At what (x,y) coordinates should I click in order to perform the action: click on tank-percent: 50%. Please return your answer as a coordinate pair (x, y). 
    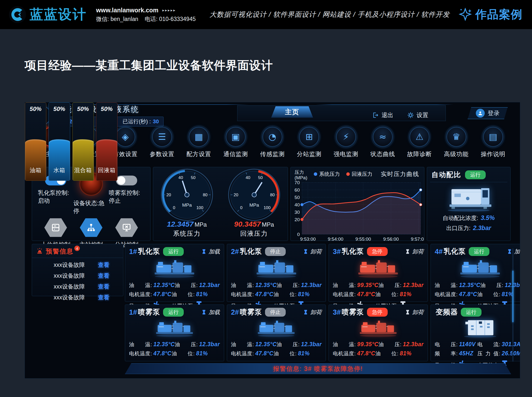
    Looking at the image, I should click on (107, 109).